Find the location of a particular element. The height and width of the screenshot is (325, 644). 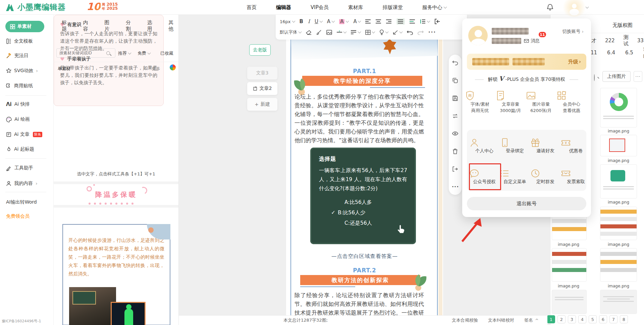

go-old-version-button: 去老版 is located at coordinates (260, 50).